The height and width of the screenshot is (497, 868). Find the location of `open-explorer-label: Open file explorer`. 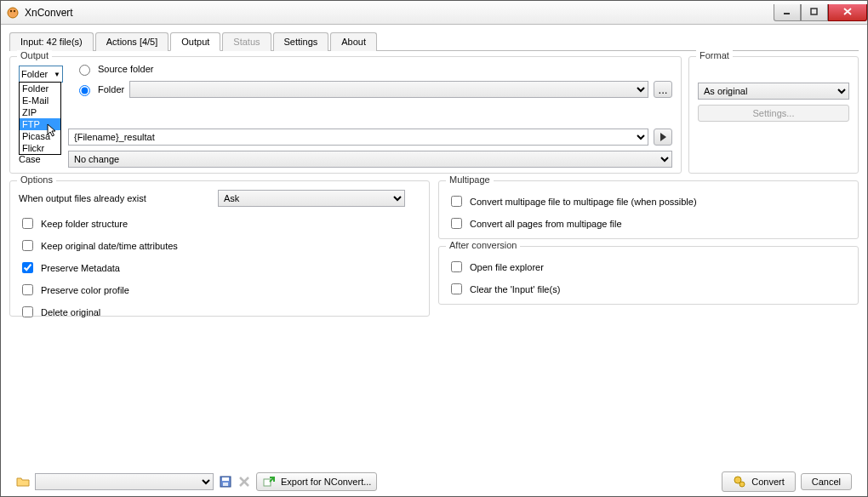

open-explorer-label: Open file explorer is located at coordinates (507, 267).